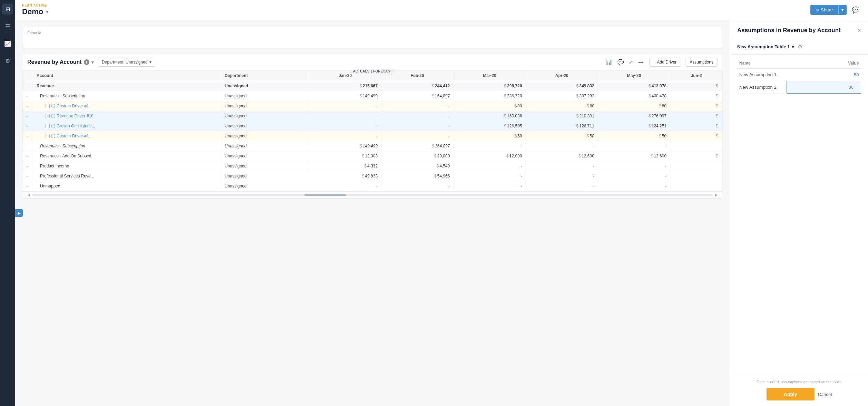 The width and height of the screenshot is (868, 406). Describe the element at coordinates (127, 62) in the screenshot. I see `department-filter: Department: Unassigned ▾` at that location.